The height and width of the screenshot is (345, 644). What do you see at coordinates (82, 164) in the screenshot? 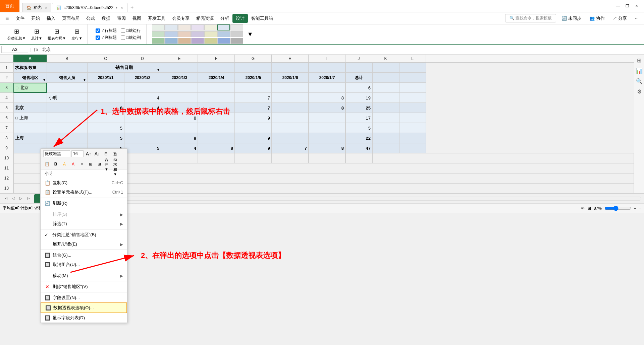
I see `ctx-align-left: ≡` at bounding box center [82, 164].